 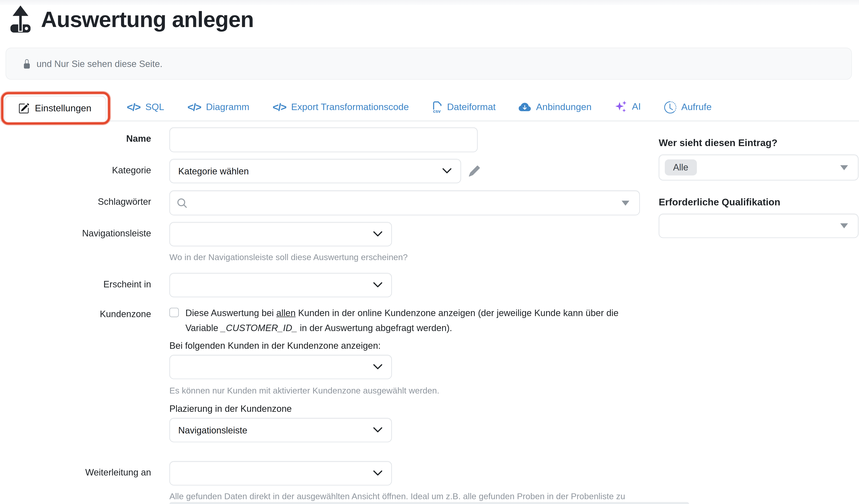 What do you see at coordinates (670, 107) in the screenshot?
I see `history-icon` at bounding box center [670, 107].